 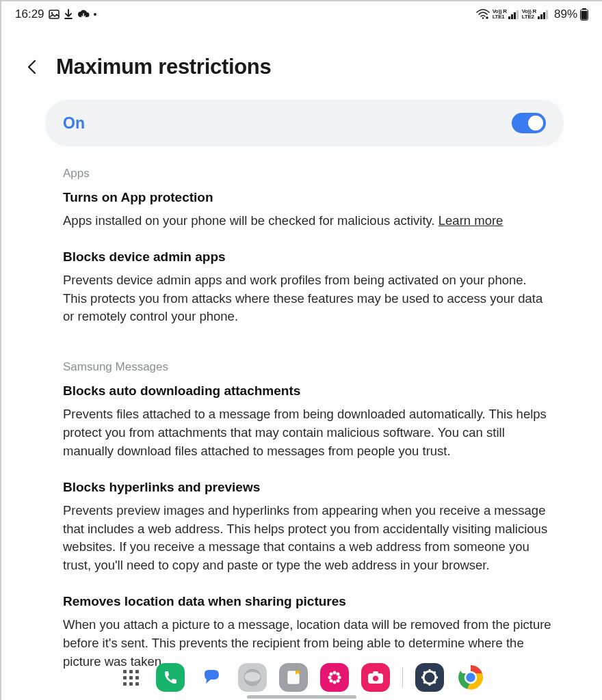 I want to click on phone-app-icon, so click(x=170, y=677).